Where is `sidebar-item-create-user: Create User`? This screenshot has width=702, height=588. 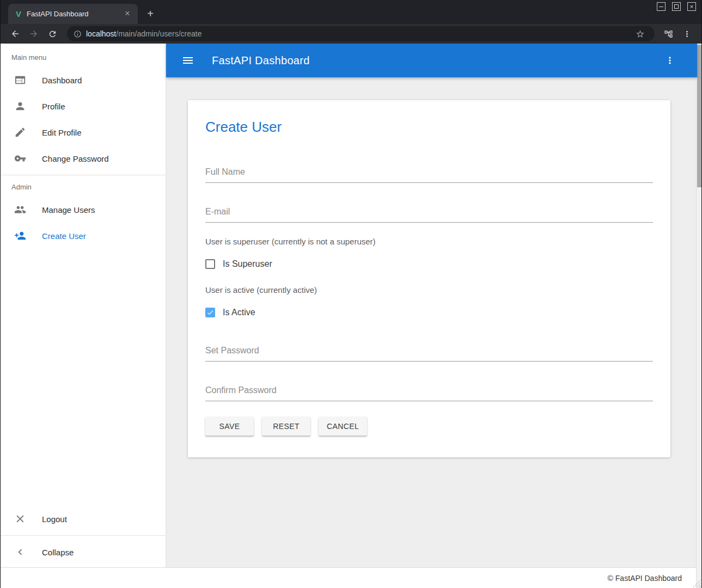 sidebar-item-create-user: Create User is located at coordinates (83, 236).